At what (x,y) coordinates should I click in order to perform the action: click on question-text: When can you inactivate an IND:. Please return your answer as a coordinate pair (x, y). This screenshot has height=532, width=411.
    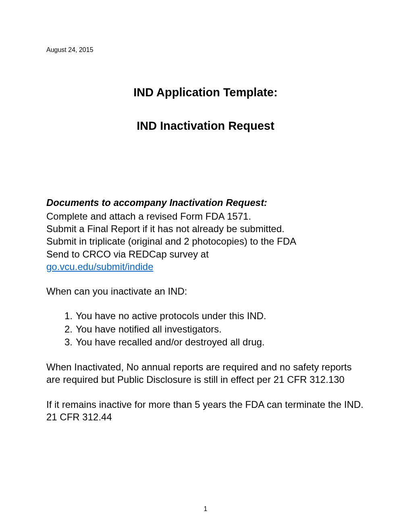
    Looking at the image, I should click on (206, 291).